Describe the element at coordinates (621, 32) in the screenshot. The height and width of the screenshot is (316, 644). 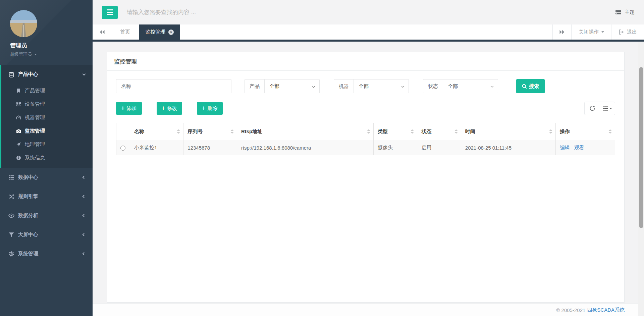
I see `sign-out-icon` at that location.